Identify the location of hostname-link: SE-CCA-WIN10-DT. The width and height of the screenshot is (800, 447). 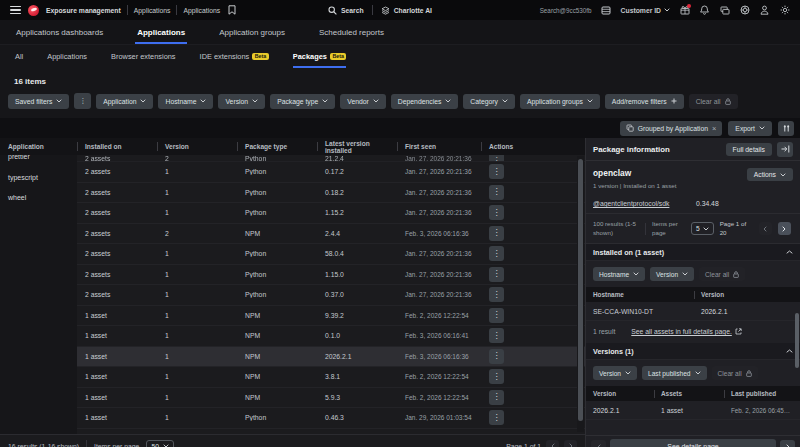
(623, 312).